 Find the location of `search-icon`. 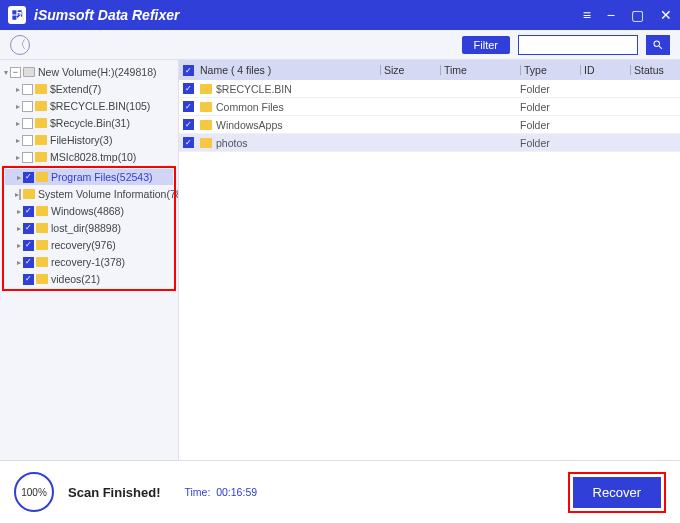

search-icon is located at coordinates (658, 45).